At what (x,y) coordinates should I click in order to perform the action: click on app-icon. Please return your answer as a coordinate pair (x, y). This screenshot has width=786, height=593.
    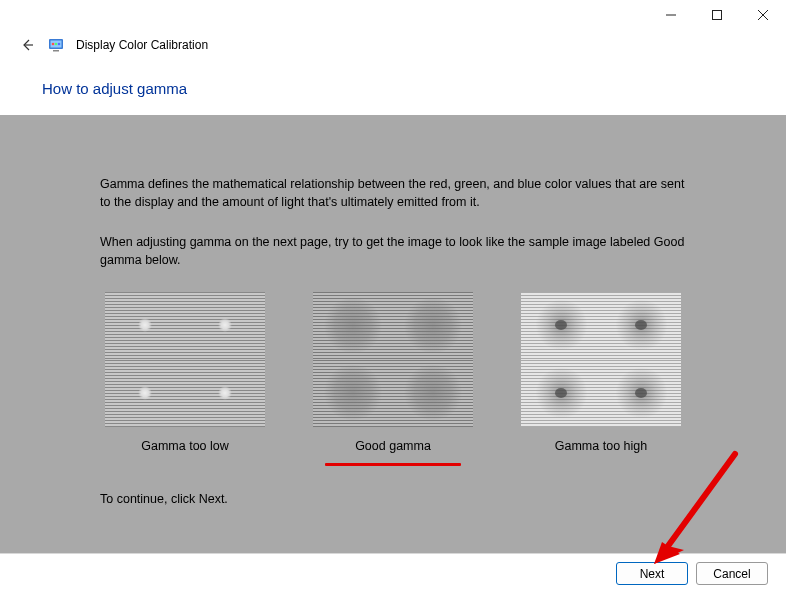
    Looking at the image, I should click on (56, 45).